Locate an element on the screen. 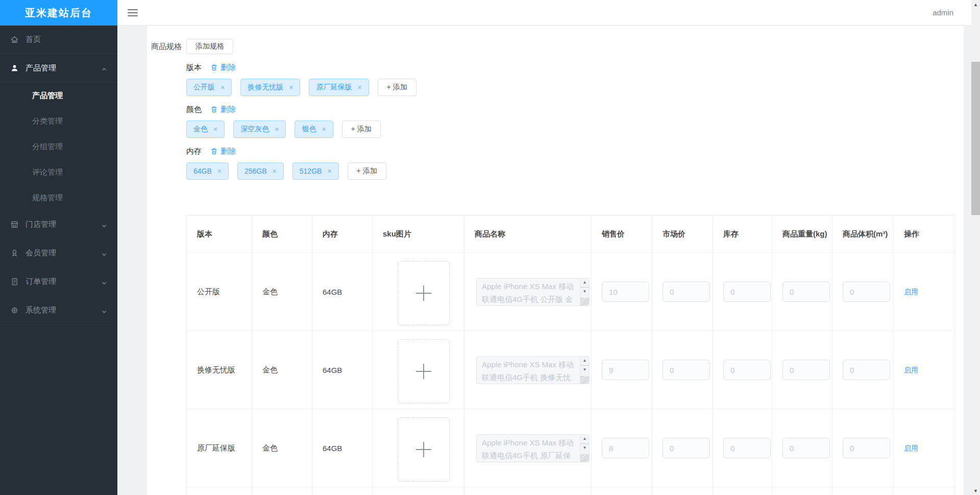 The height and width of the screenshot is (495, 980). sidebar-item: 会员管理 is located at coordinates (59, 253).